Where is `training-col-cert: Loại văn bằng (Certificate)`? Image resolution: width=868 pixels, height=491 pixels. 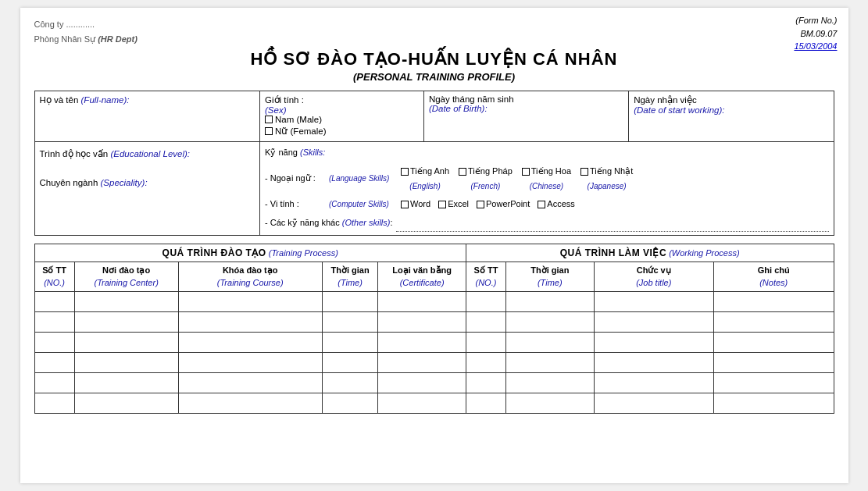
training-col-cert: Loại văn bằng (Certificate) is located at coordinates (422, 277).